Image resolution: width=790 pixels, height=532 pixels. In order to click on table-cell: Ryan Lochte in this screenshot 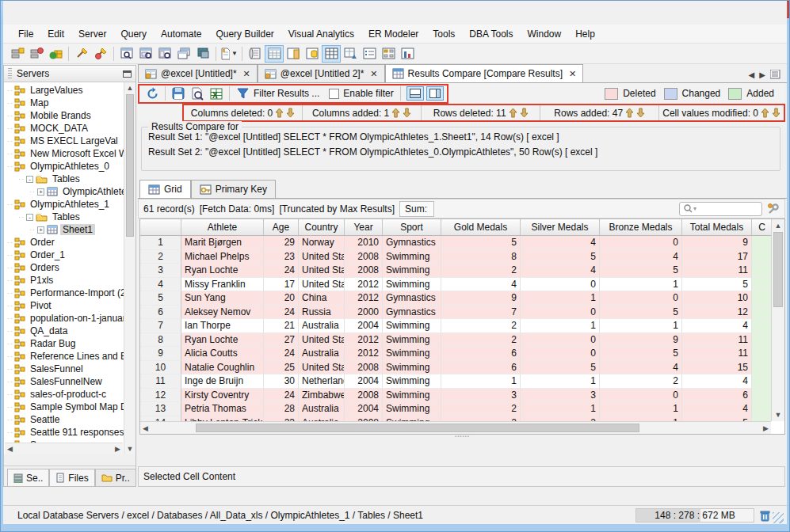, I will do `click(223, 271)`.